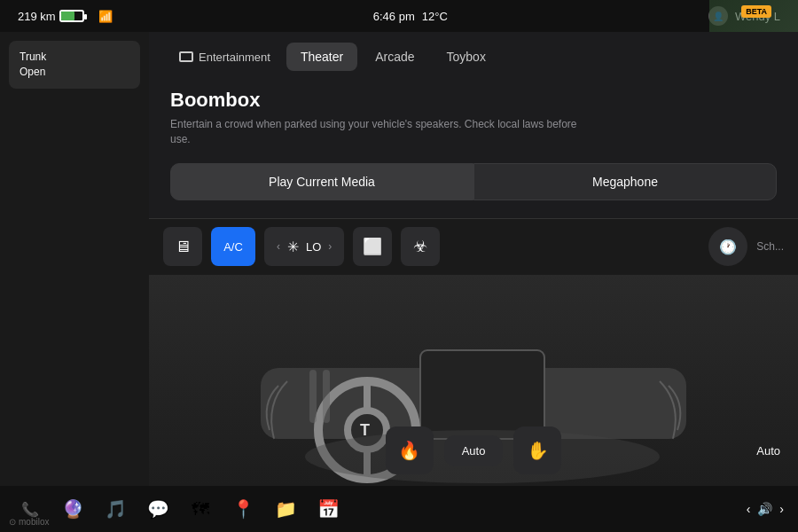 The width and height of the screenshot is (798, 532). I want to click on seat-heat-right-button: ✋, so click(537, 450).